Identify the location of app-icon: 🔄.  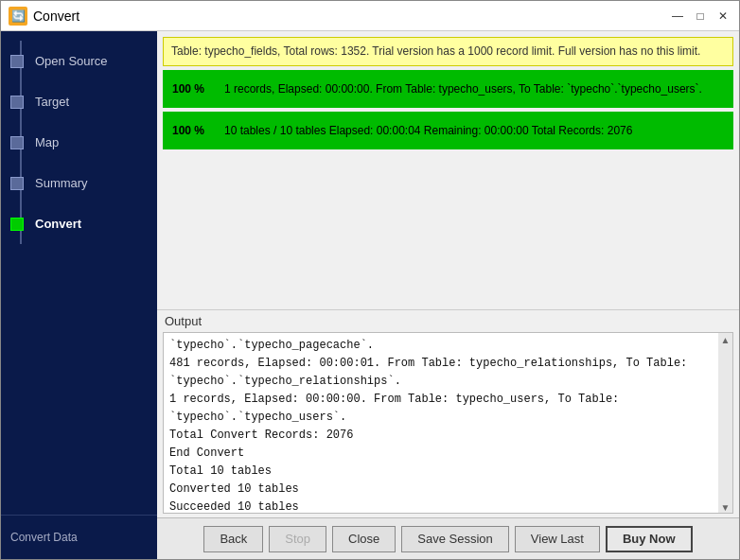
(18, 16).